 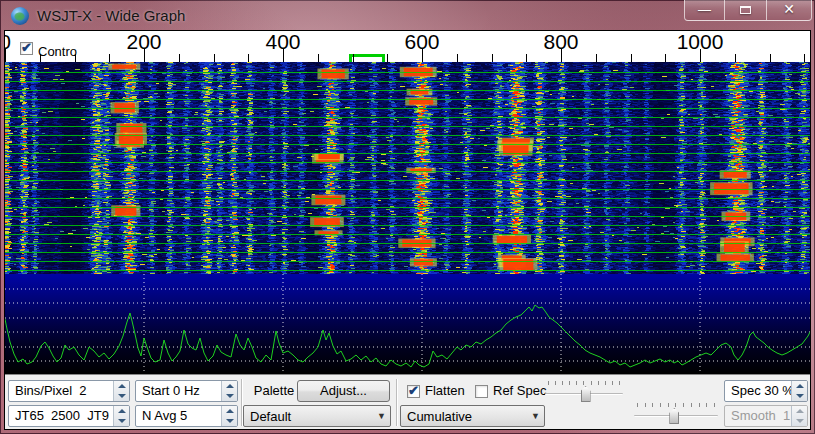 I want to click on flatten-checkbox: ✔ Flatten, so click(x=436, y=391).